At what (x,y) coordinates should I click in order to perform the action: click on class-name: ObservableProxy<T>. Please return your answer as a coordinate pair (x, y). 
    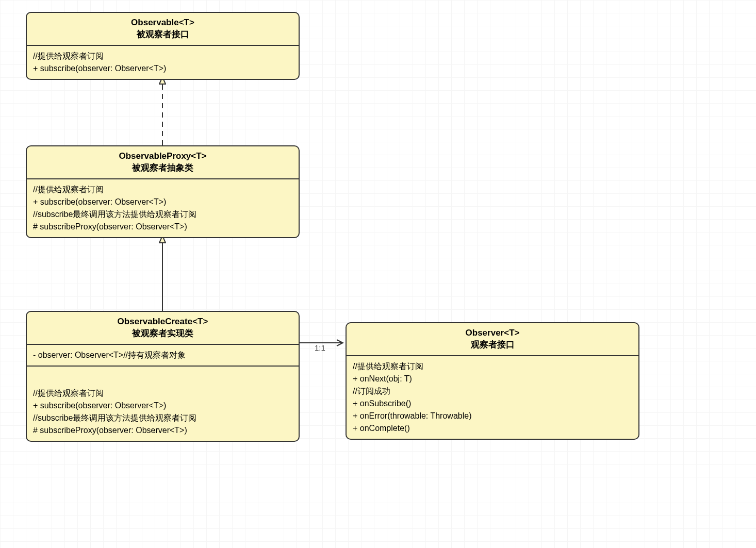
    Looking at the image, I should click on (163, 157).